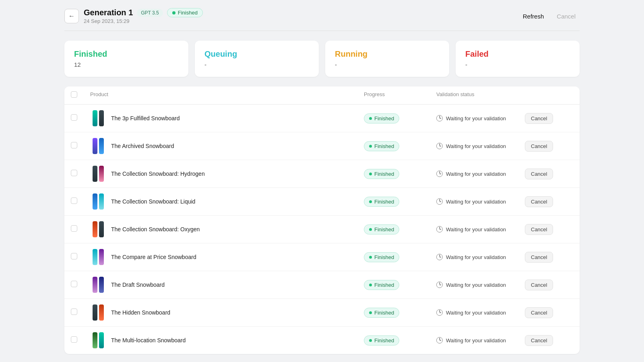  What do you see at coordinates (141, 313) in the screenshot?
I see `product-name: The Hidden Snowboard` at bounding box center [141, 313].